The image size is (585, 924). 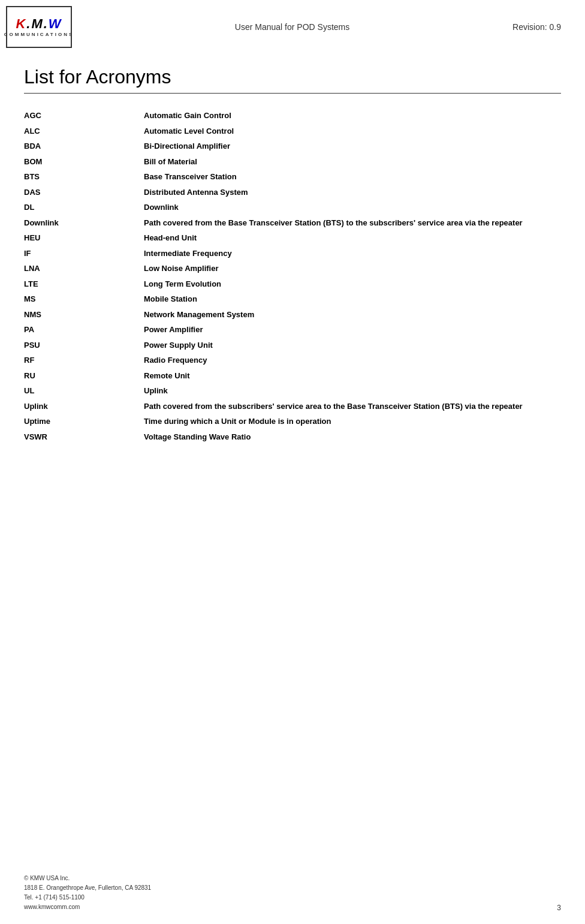 I want to click on acronym-abbr: IF, so click(x=84, y=254).